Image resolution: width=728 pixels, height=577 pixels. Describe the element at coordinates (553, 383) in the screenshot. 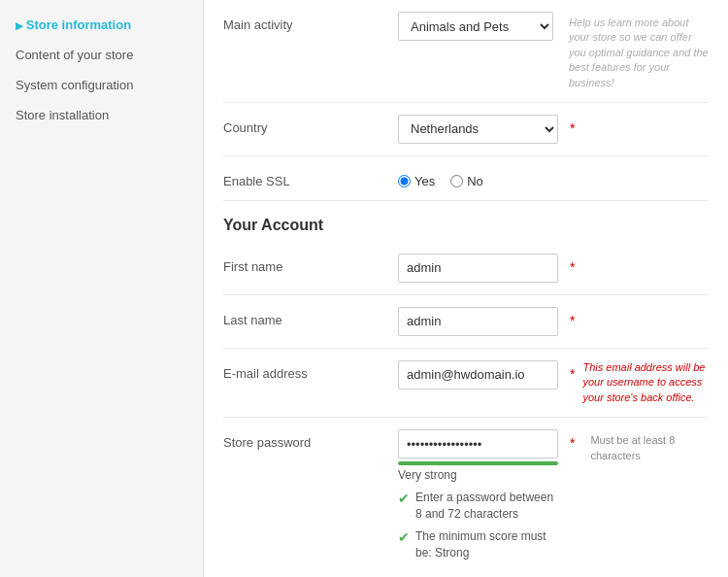

I see `email-control-wrap: * This email address will be your userna…` at that location.